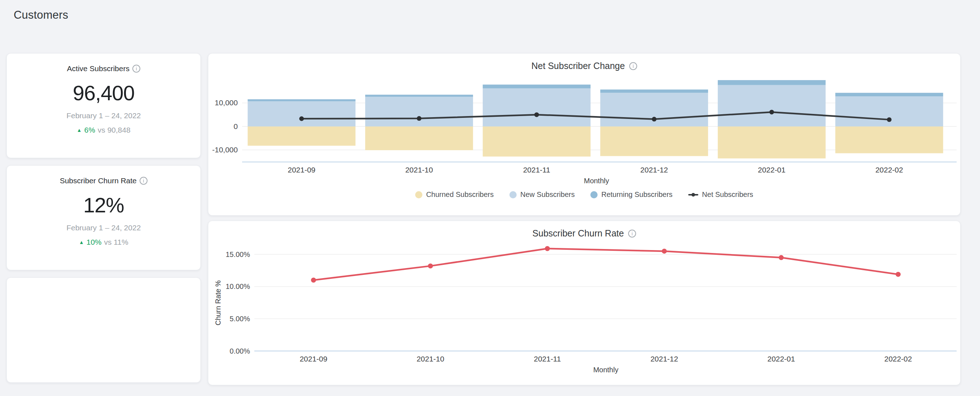  I want to click on churn-rate-value: 12%, so click(103, 205).